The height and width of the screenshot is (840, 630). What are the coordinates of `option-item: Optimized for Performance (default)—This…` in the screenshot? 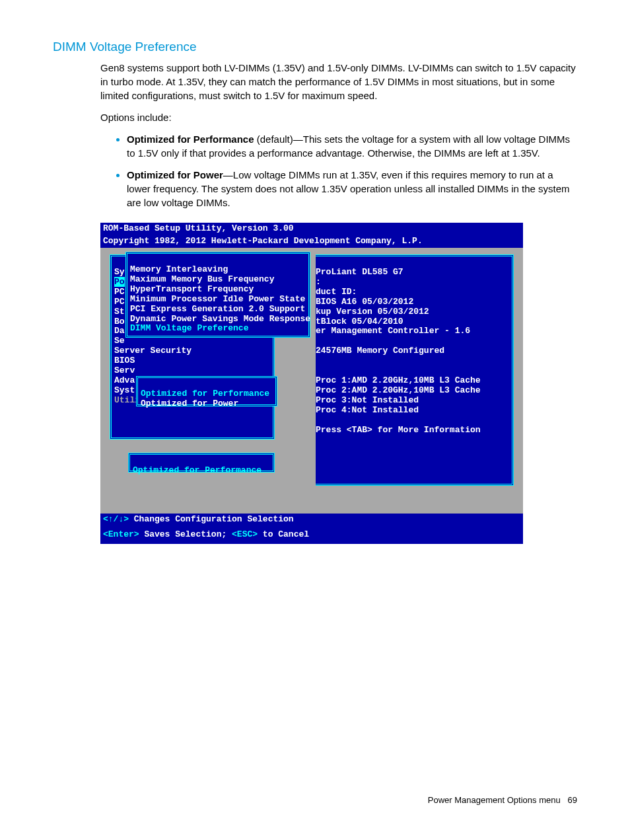 It's located at (352, 146).